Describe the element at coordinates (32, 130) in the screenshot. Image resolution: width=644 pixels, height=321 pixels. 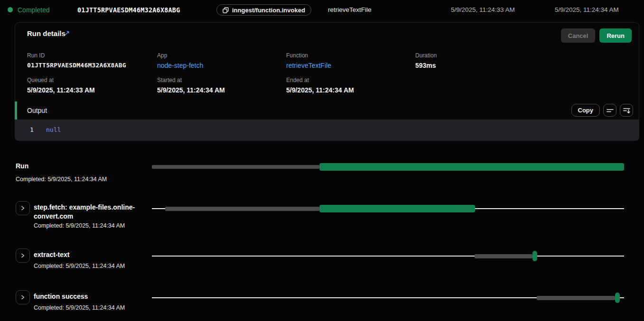
I see `code-line-number: 1` at that location.